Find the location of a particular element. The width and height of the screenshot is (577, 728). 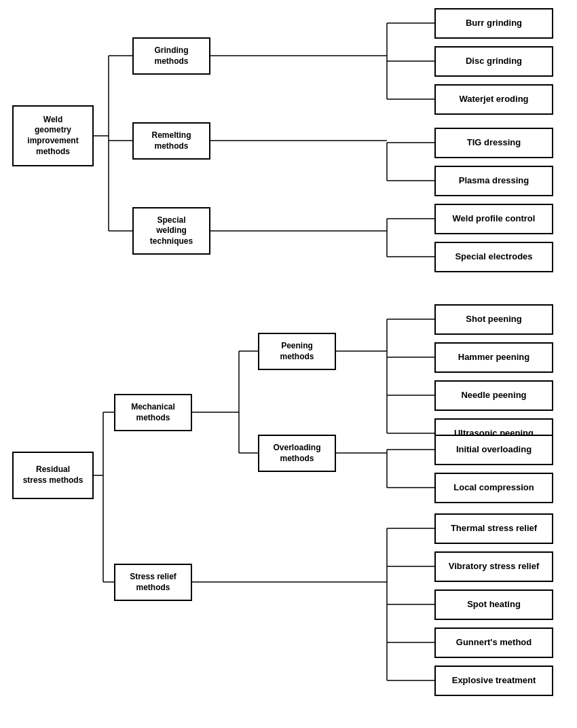

remelting-methods-box: Remeltingmethods is located at coordinates (171, 141).